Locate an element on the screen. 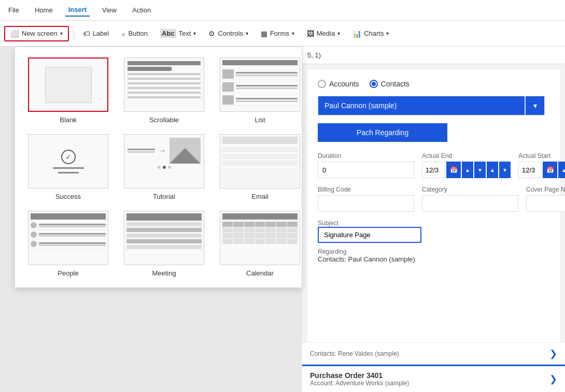  button-icon: ⬦ is located at coordinates (123, 34).